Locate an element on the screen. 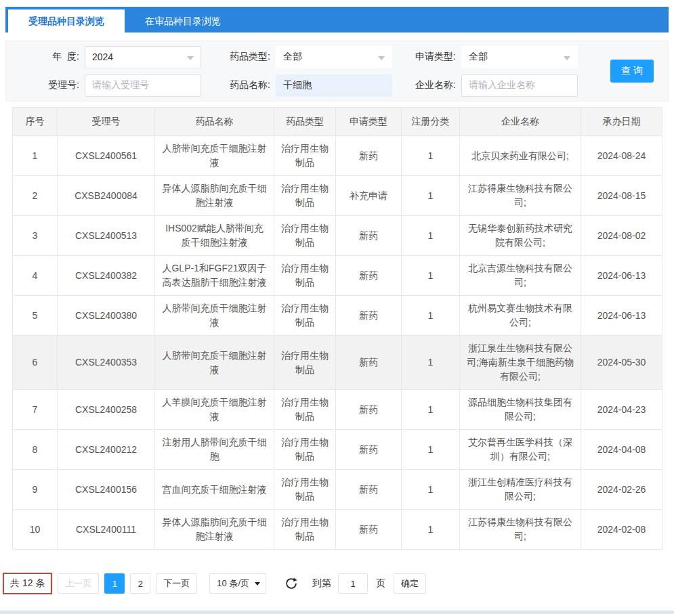 The width and height of the screenshot is (674, 616). year-value: 2024 is located at coordinates (103, 57).